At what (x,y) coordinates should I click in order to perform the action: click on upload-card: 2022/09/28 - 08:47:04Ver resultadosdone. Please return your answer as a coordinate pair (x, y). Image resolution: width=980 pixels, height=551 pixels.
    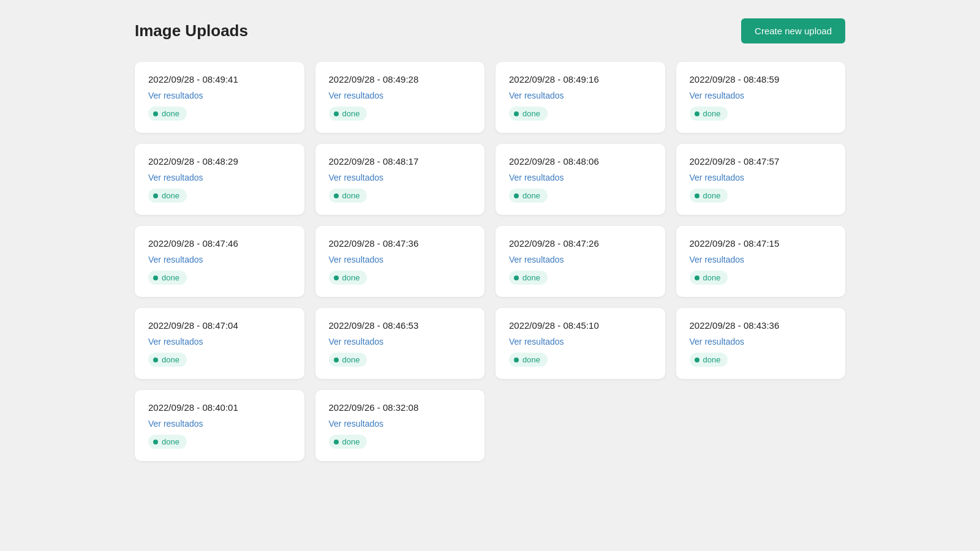
    Looking at the image, I should click on (219, 343).